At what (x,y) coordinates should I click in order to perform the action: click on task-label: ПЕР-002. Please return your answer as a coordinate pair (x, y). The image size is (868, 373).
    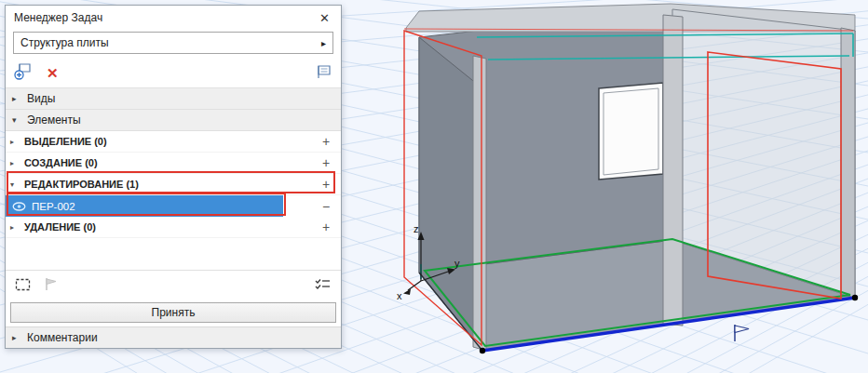
    Looking at the image, I should click on (54, 206).